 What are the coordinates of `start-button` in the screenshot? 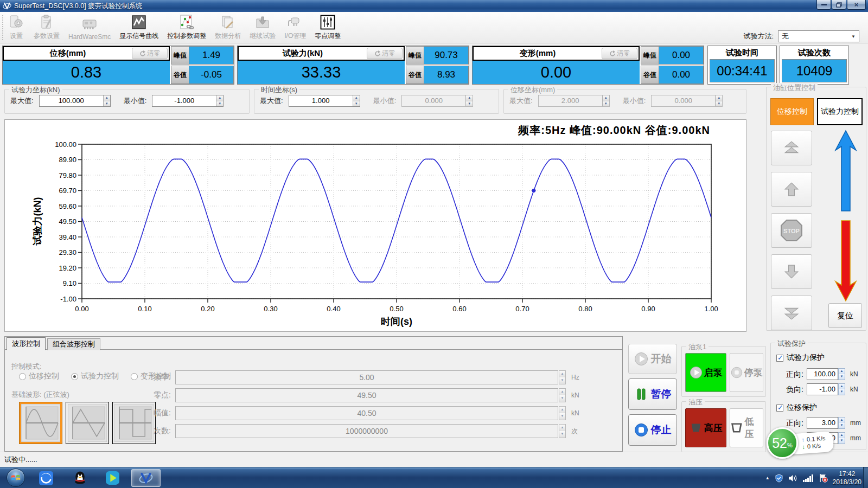 It's located at (16, 478).